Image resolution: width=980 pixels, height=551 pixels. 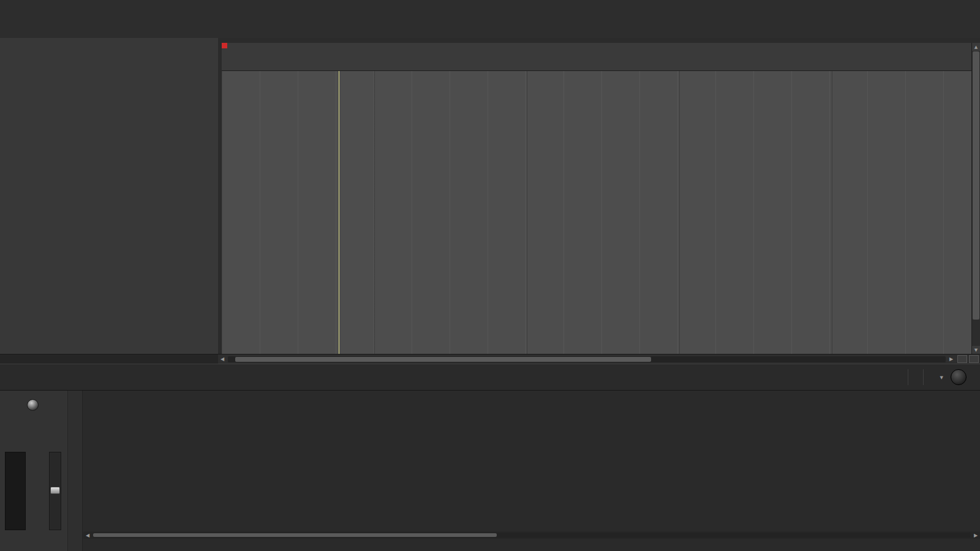 What do you see at coordinates (490, 377) in the screenshot?
I see `transport-bar: ▼` at bounding box center [490, 377].